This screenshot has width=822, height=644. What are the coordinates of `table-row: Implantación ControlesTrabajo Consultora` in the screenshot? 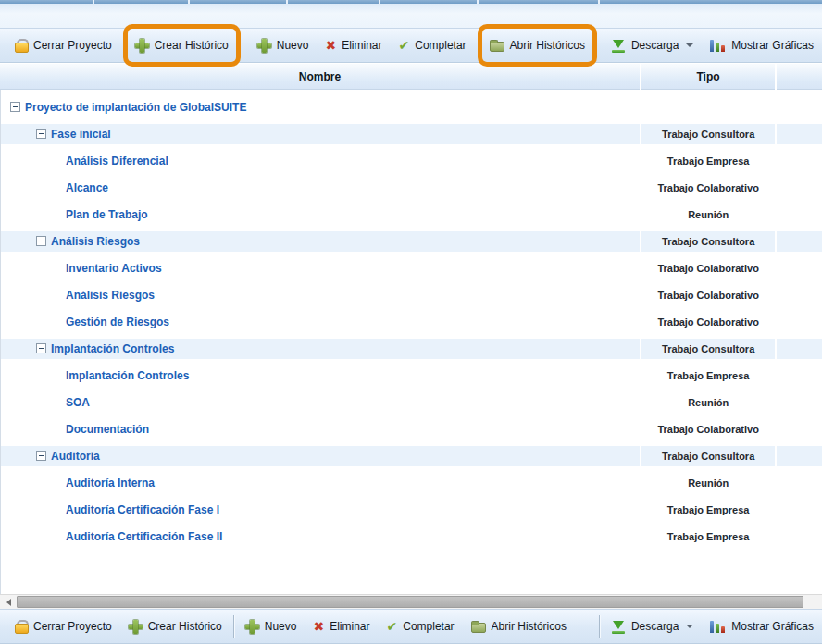 It's located at (411, 348).